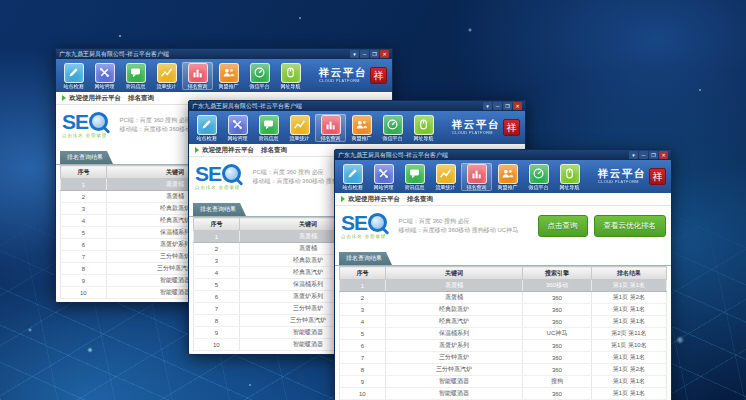 The width and height of the screenshot is (746, 400). I want to click on breadcrumb-welcome: 欢迎使用祥云平台, so click(228, 150).